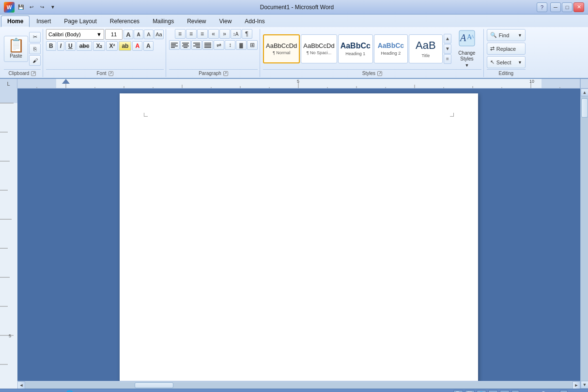 The height and width of the screenshot is (392, 588). What do you see at coordinates (9, 7) in the screenshot?
I see `office-logo: W` at bounding box center [9, 7].